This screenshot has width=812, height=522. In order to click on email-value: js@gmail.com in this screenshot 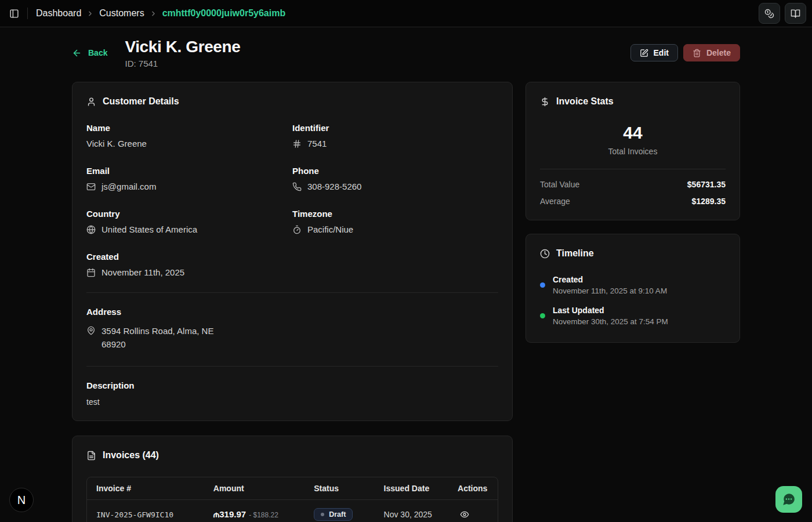, I will do `click(129, 187)`.